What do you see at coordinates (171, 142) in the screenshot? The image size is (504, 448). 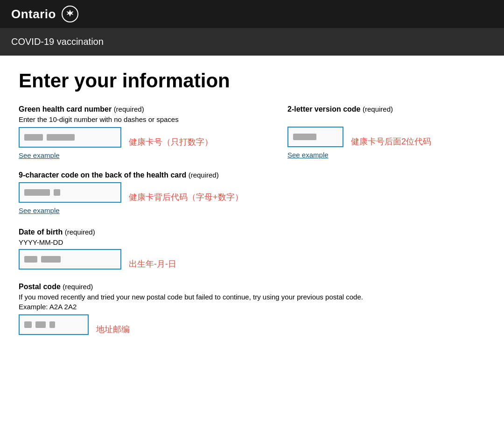 I see `green-card-annotation: 健康卡号（只打数字）` at bounding box center [171, 142].